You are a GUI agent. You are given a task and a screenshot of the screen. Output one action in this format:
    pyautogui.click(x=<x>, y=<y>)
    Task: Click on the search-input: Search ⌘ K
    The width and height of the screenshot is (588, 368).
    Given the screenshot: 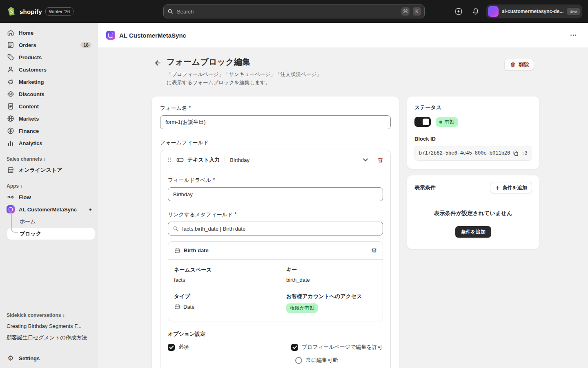 What is the action you would take?
    pyautogui.click(x=294, y=11)
    